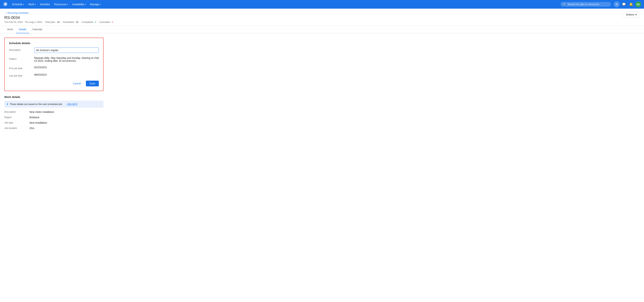 This screenshot has width=644, height=302. Describe the element at coordinates (77, 22) in the screenshot. I see `meta-scheduled-value: 10` at that location.